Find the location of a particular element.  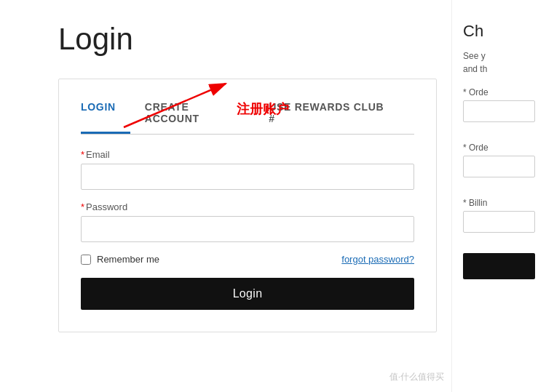

right-billing-group: * Billin is located at coordinates (499, 220).